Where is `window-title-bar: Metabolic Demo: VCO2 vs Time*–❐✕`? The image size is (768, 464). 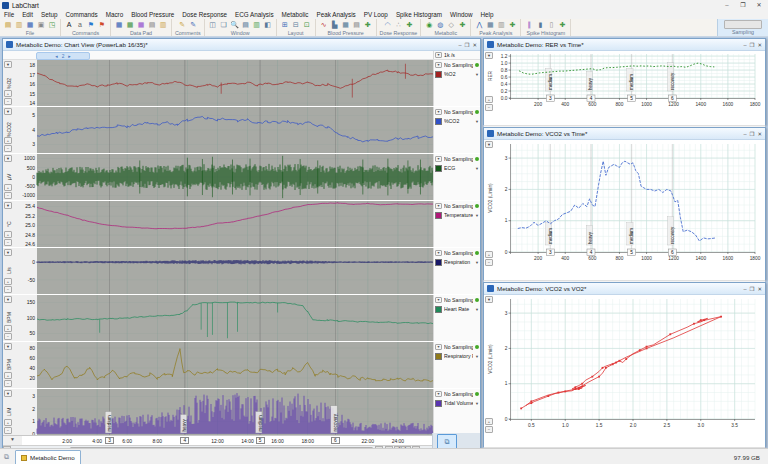 window-title-bar: Metabolic Demo: VCO2 vs Time*–❐✕ is located at coordinates (624, 134).